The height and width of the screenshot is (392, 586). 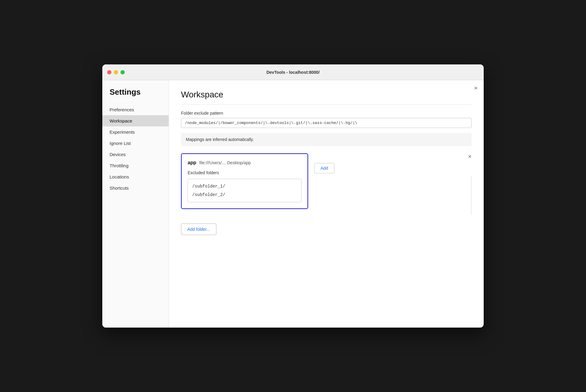 I want to click on sidebar-item-experiments: Experiments, so click(x=136, y=132).